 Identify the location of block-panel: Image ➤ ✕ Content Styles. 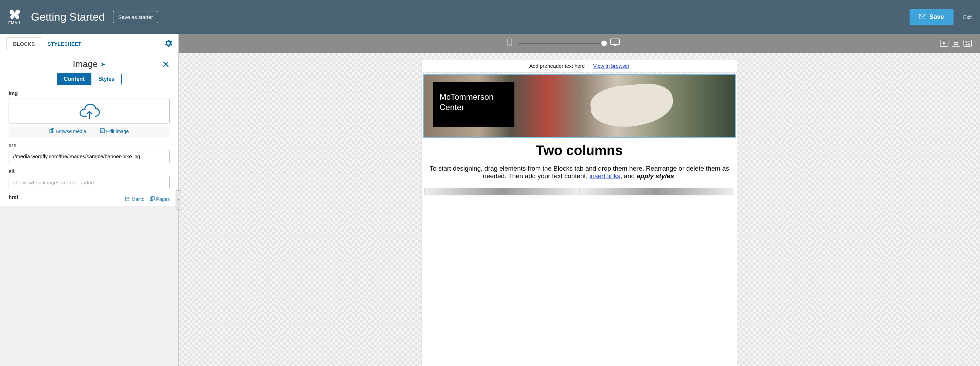
(89, 72).